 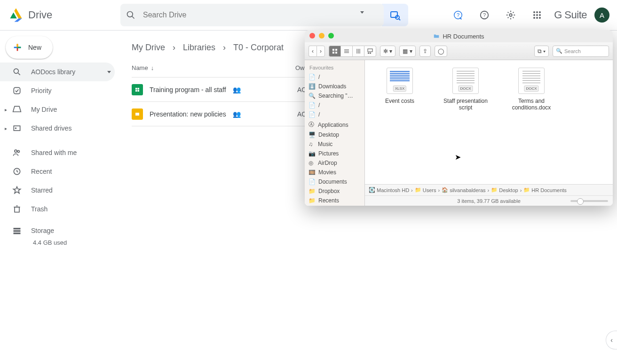 I want to click on account-avatar: A, so click(x=602, y=15).